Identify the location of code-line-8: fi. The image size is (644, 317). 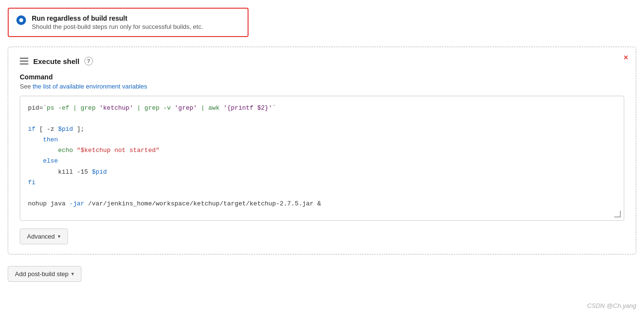
(322, 183).